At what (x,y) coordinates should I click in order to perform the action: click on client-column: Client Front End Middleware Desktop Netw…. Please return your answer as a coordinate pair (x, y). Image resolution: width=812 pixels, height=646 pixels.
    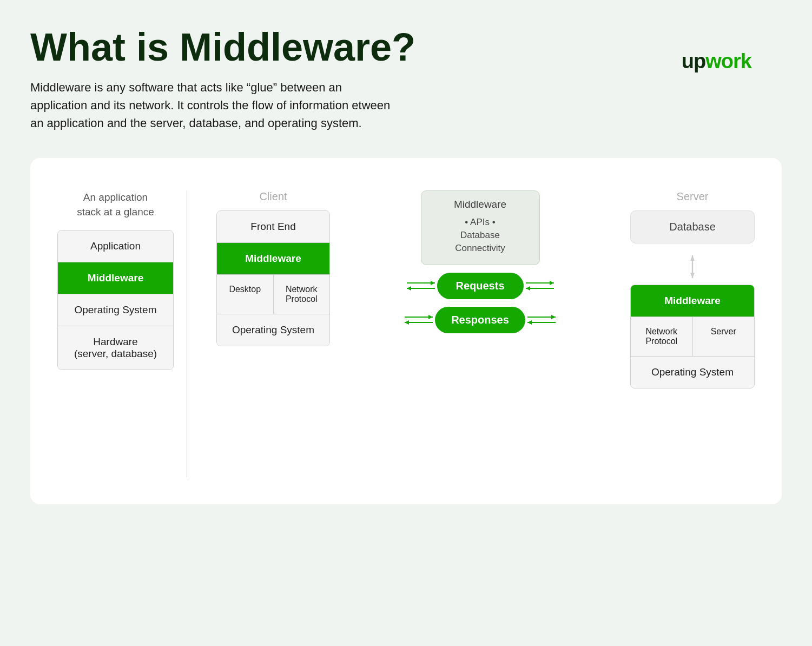
    Looking at the image, I should click on (273, 334).